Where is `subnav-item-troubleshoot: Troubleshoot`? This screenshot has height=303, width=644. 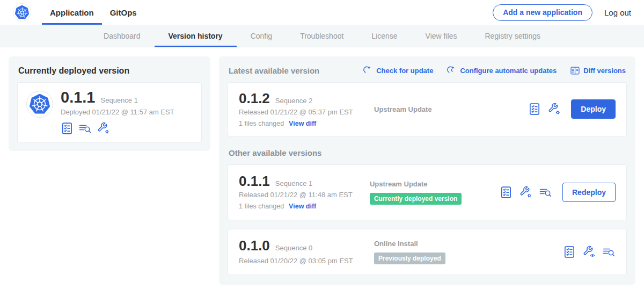 subnav-item-troubleshoot: Troubleshoot is located at coordinates (322, 36).